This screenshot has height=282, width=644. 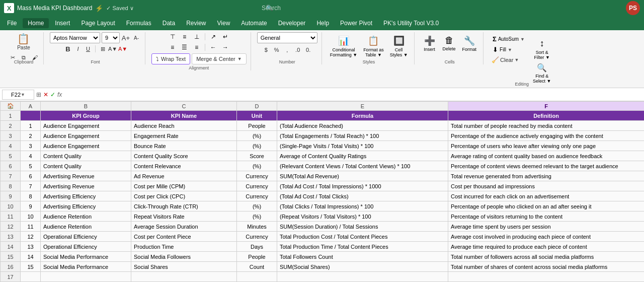 I want to click on cell-1-c: KPI Name, so click(x=184, y=116).